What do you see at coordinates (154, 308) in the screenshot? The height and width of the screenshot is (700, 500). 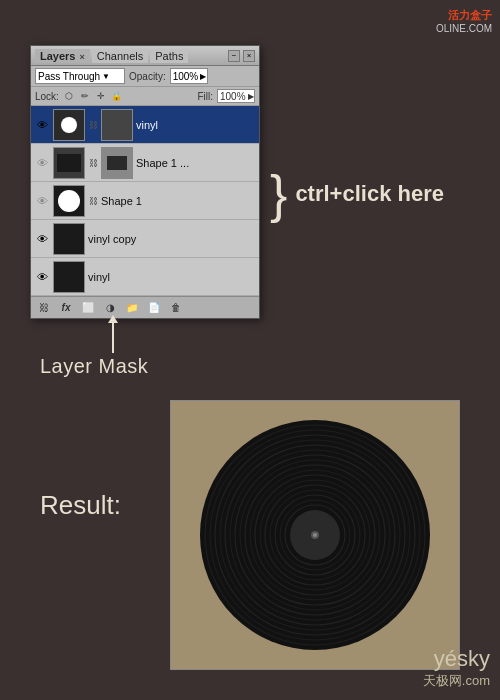 I see `new-layer-btn: 📄` at bounding box center [154, 308].